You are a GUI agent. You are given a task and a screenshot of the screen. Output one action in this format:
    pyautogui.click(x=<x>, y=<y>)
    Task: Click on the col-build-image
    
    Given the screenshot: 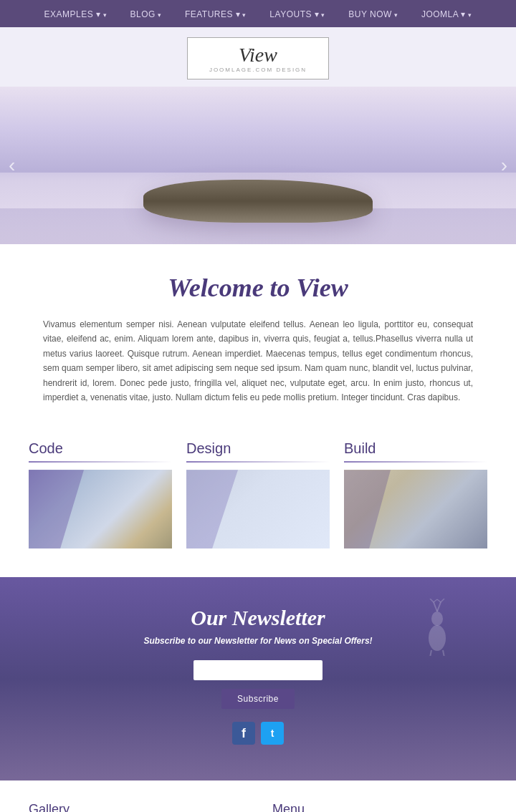 What is the action you would take?
    pyautogui.click(x=416, y=509)
    